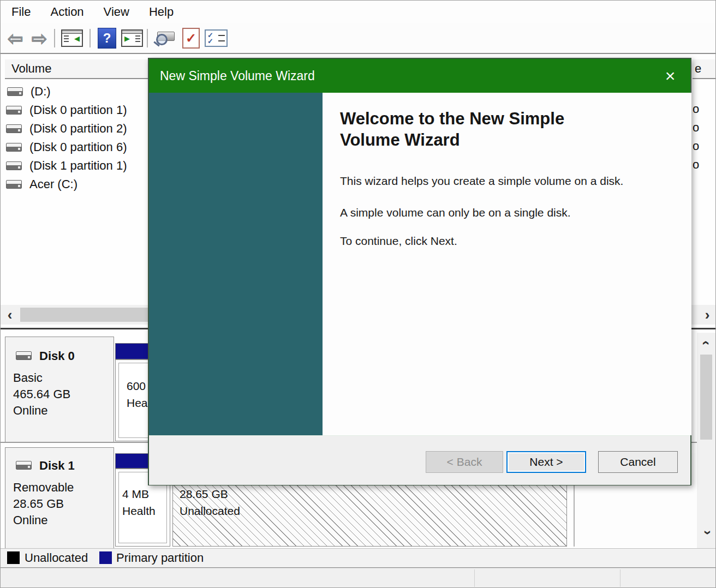  Describe the element at coordinates (106, 557) in the screenshot. I see `primary-partition-swatch` at that location.